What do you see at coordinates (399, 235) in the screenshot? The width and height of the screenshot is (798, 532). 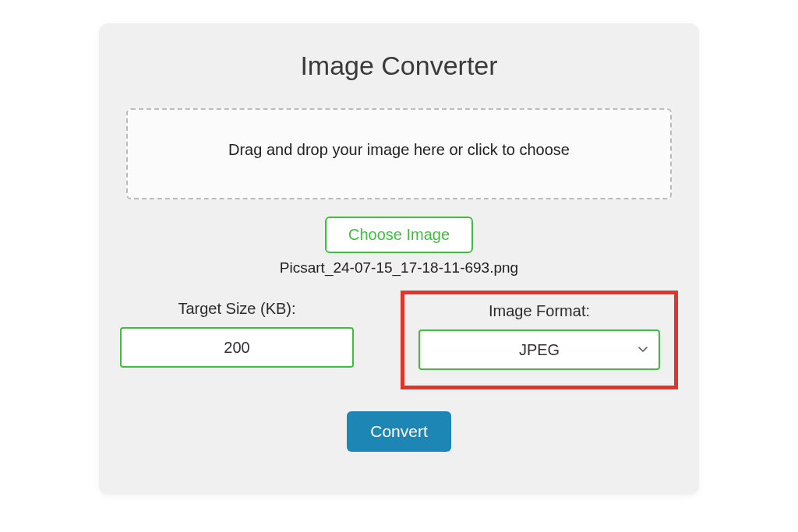 I see `choose-image-button: Choose Image` at bounding box center [399, 235].